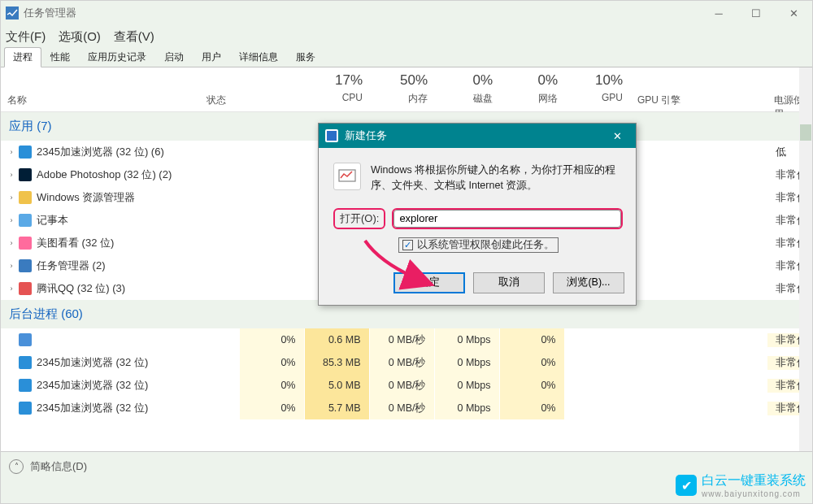 Image resolution: width=813 pixels, height=504 pixels. I want to click on dialog-message: Windows 将根据你所键入的名称，为你打开相应的程序、文件夹、文档或 Int…, so click(496, 178).